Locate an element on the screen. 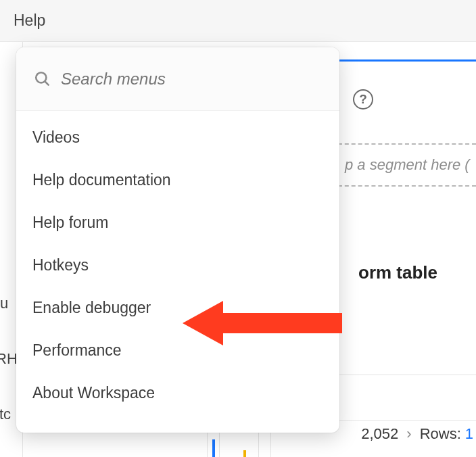 The height and width of the screenshot is (457, 476). menu-item-hotkeys: Hotkeys is located at coordinates (178, 265).